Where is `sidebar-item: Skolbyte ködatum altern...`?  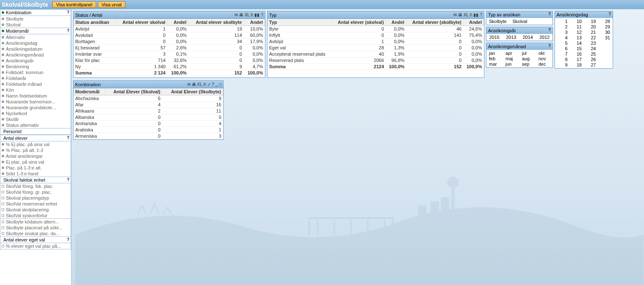 sidebar-item: Skolbyte ködatum altern... is located at coordinates (36, 222).